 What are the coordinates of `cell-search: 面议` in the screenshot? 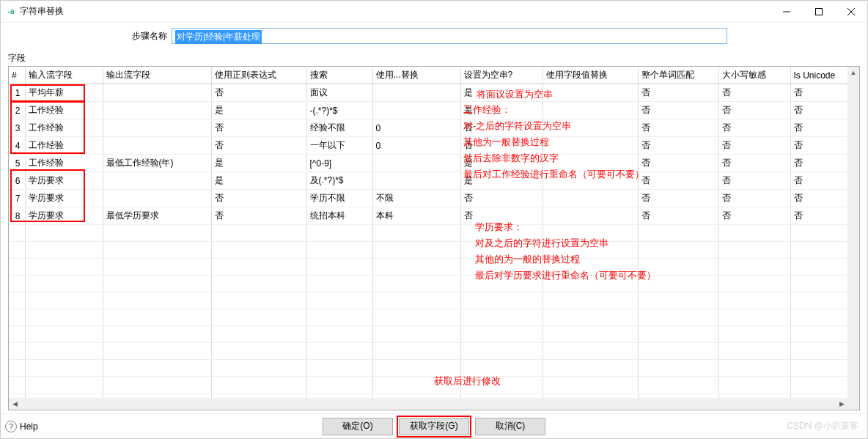 It's located at (339, 93).